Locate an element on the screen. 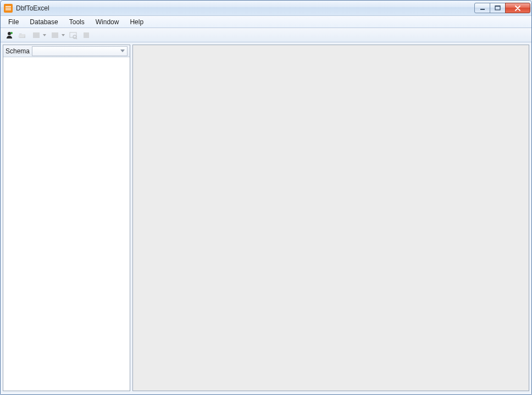 This screenshot has width=532, height=395. maximize-button is located at coordinates (498, 8).